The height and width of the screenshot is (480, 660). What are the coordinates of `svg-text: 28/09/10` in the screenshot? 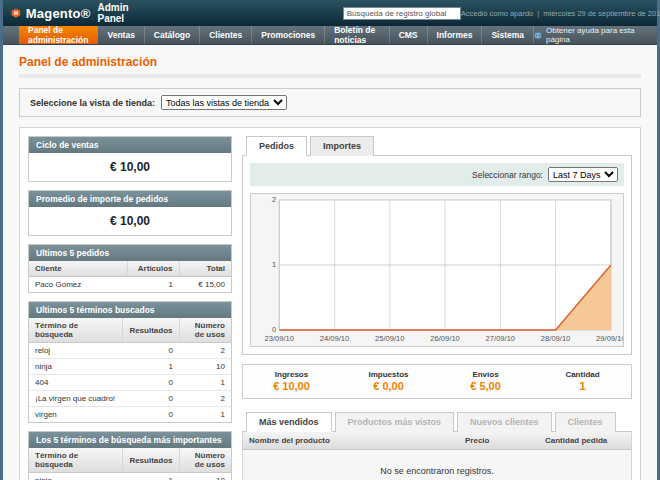 It's located at (556, 338).